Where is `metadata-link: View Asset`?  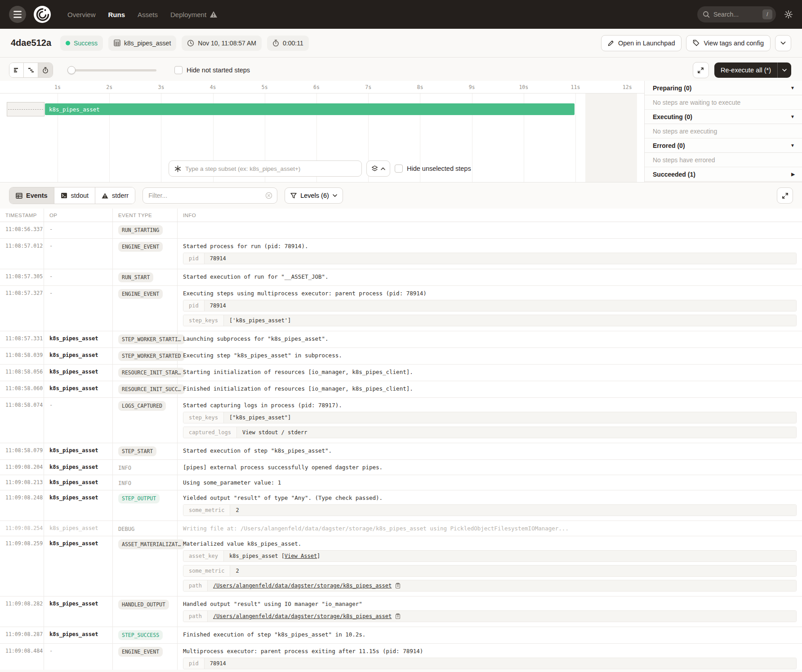 metadata-link: View Asset is located at coordinates (301, 556).